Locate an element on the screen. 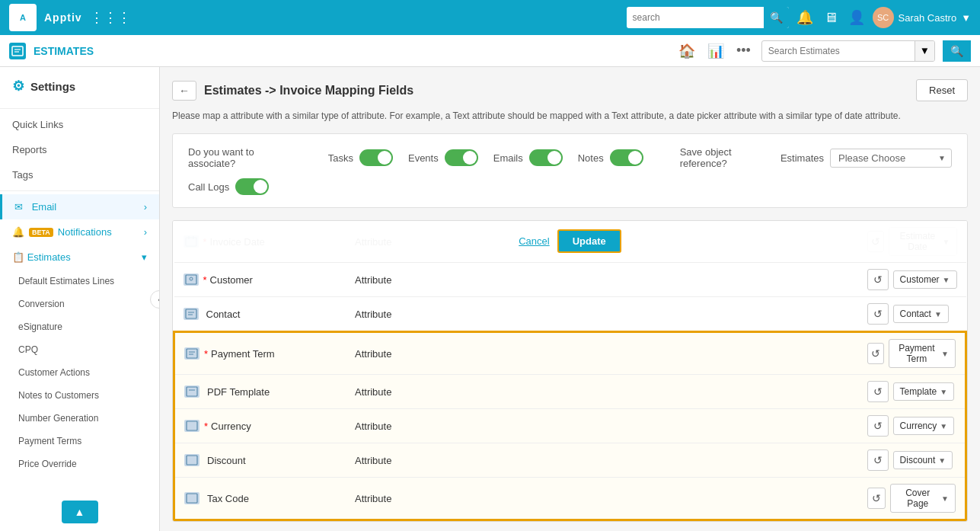  right-cells-contact: ↺ Contact ▼ is located at coordinates (912, 314).